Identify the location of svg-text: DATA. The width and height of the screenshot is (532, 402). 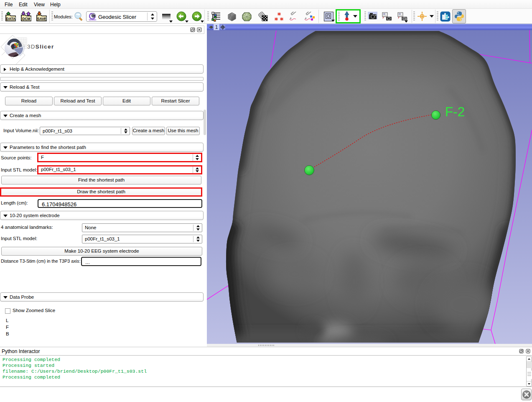
(11, 19).